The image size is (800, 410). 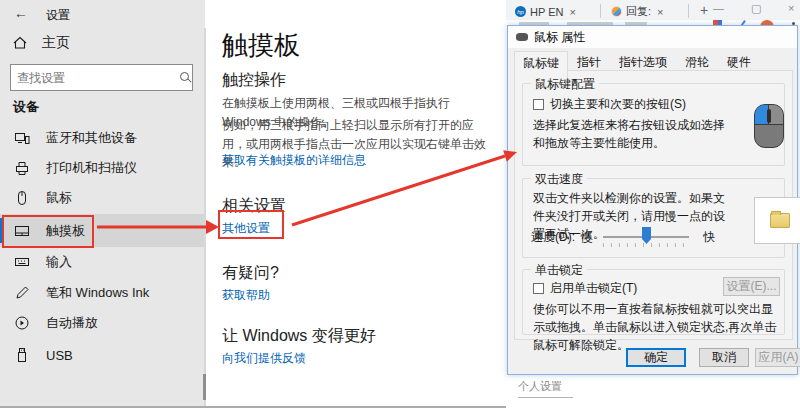 What do you see at coordinates (246, 296) in the screenshot?
I see `get-help-link: 获取帮助` at bounding box center [246, 296].